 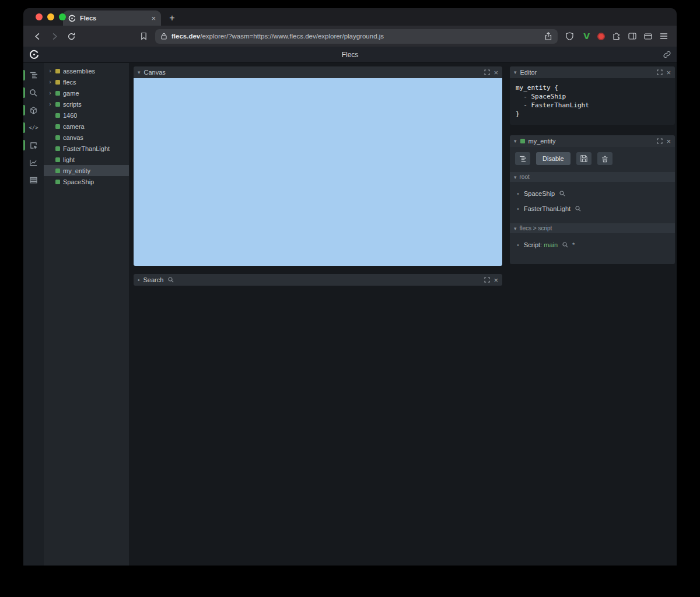 What do you see at coordinates (34, 111) in the screenshot?
I see `entities-icon` at bounding box center [34, 111].